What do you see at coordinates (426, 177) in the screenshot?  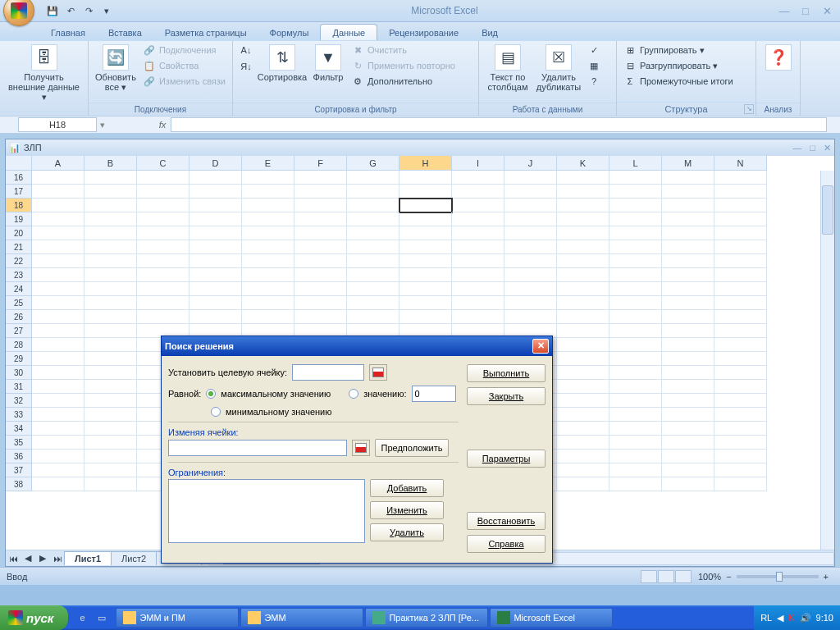 I see `cell-H16` at bounding box center [426, 177].